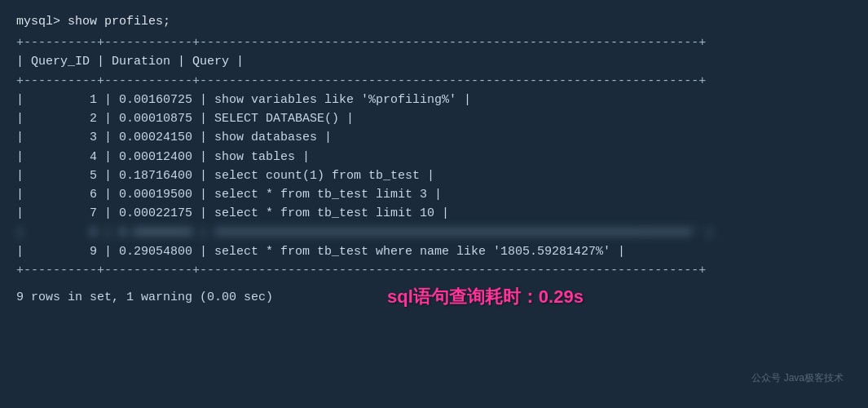 The width and height of the screenshot is (868, 408). I want to click on blurred-row: | 8 | 0.00000000 | XXXXXXXXXXXXXXXXXXXXX…, so click(434, 233).